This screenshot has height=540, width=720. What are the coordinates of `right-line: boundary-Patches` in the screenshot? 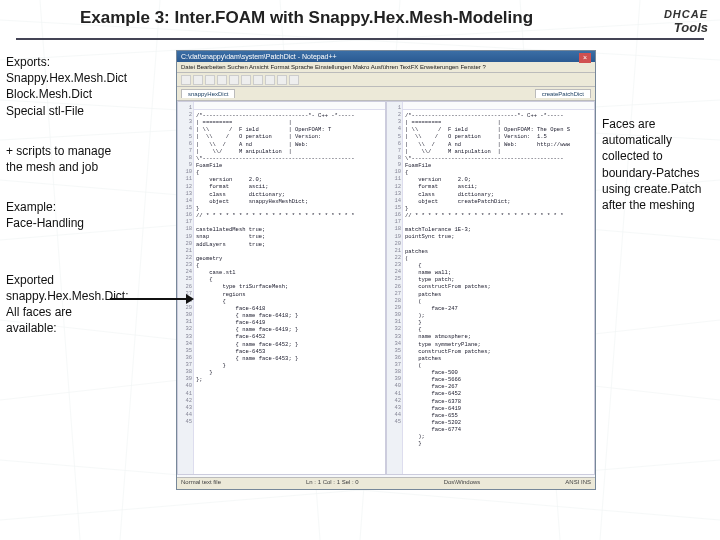 It's located at (658, 173).